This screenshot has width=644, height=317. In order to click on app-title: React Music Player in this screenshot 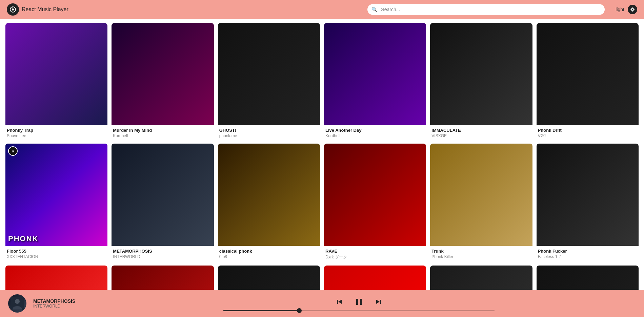, I will do `click(45, 9)`.